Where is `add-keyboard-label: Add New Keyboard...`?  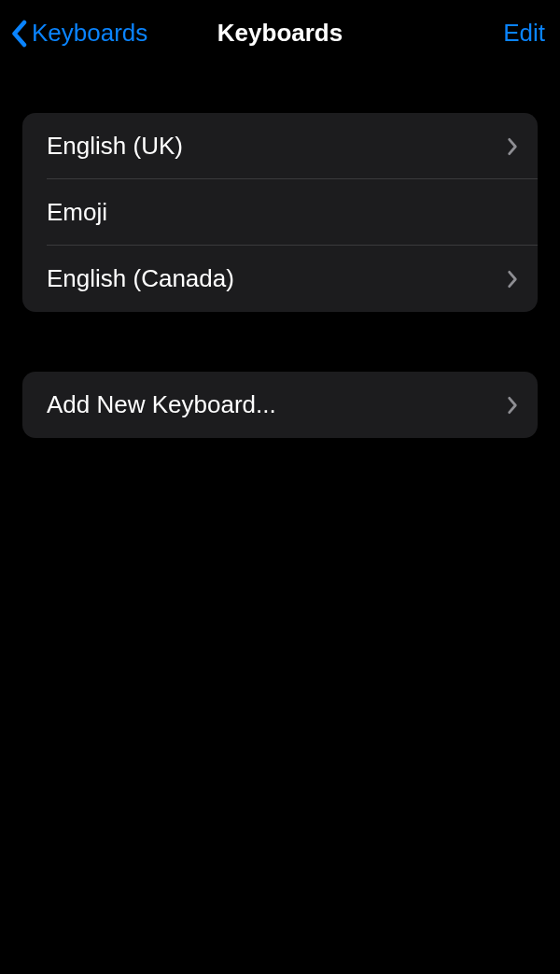 add-keyboard-label: Add New Keyboard... is located at coordinates (161, 405).